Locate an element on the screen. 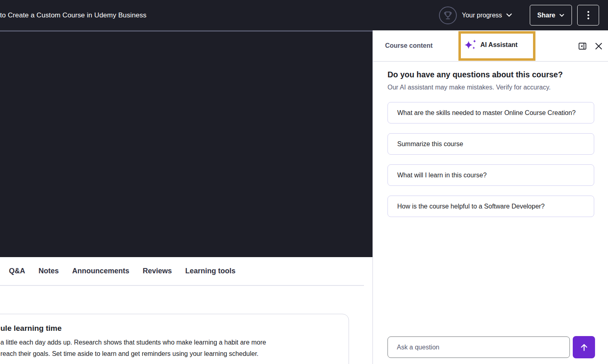 The height and width of the screenshot is (364, 608). tab-announcements: Announcements is located at coordinates (101, 271).